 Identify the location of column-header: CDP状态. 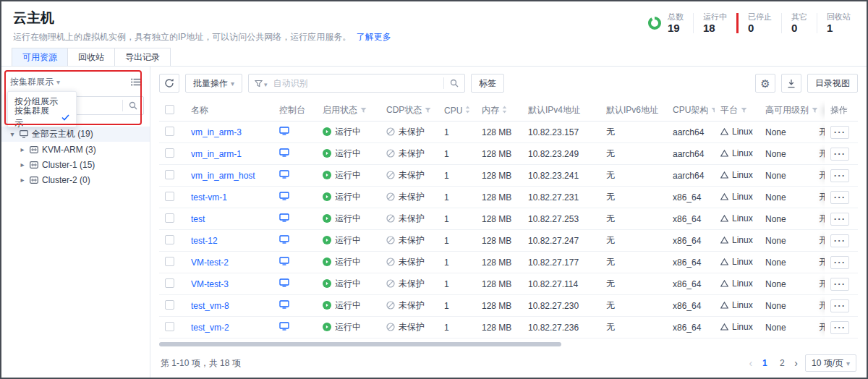
(409, 111).